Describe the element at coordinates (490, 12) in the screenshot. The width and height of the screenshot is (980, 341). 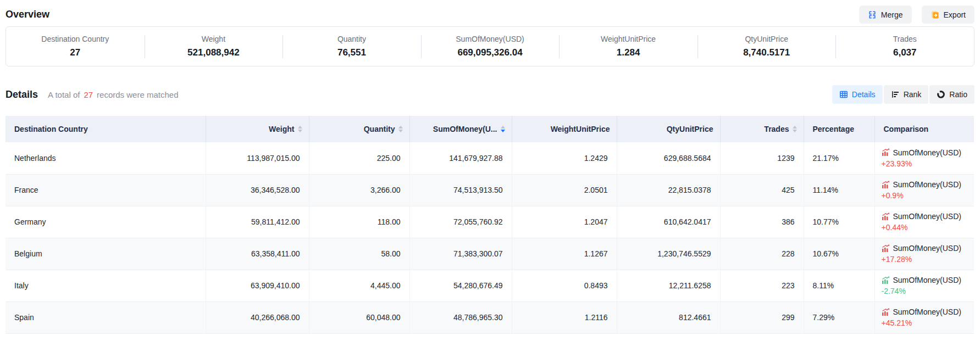
I see `overview-header: Overview Merge` at that location.